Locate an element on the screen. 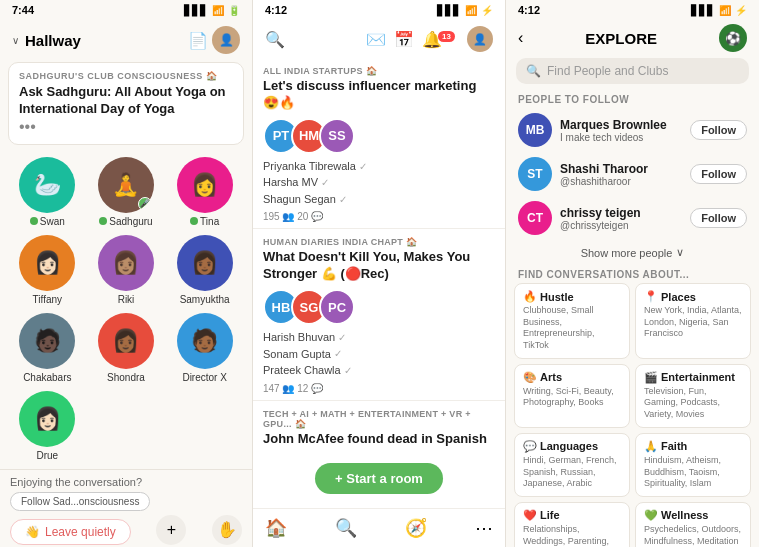  status-icons-1: ▋▋▋📶🔋 is located at coordinates (212, 10).